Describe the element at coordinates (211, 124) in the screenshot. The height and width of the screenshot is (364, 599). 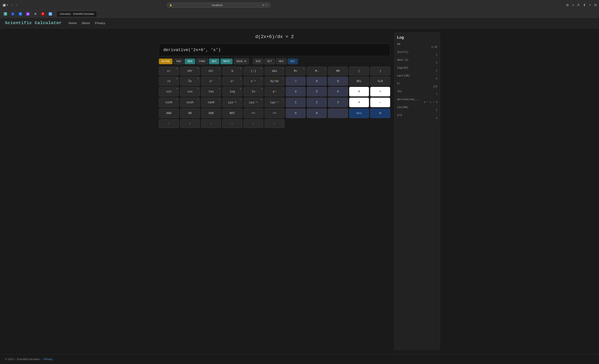
I see `calc-btn-C: C` at that location.